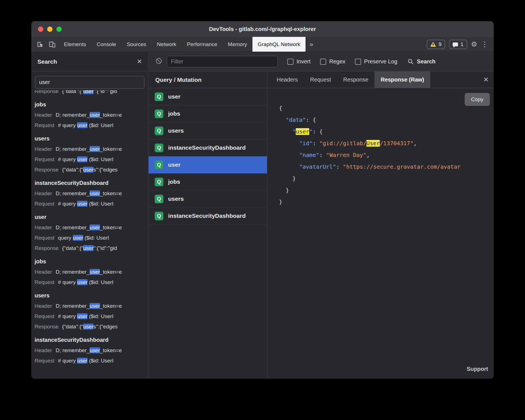 The height and width of the screenshot is (420, 525). Describe the element at coordinates (237, 44) in the screenshot. I see `panel-tab-memory: Memory` at that location.